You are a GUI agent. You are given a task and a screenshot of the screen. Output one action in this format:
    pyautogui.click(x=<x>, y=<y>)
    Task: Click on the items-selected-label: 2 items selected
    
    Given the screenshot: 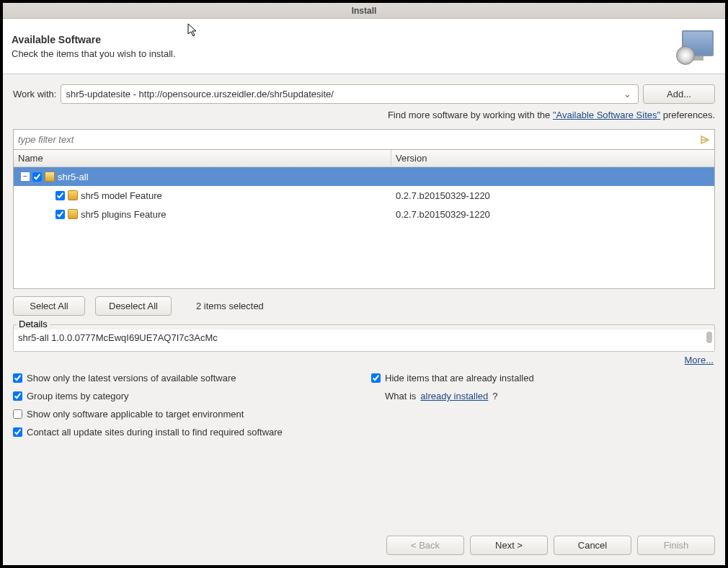 What is the action you would take?
    pyautogui.click(x=223, y=306)
    